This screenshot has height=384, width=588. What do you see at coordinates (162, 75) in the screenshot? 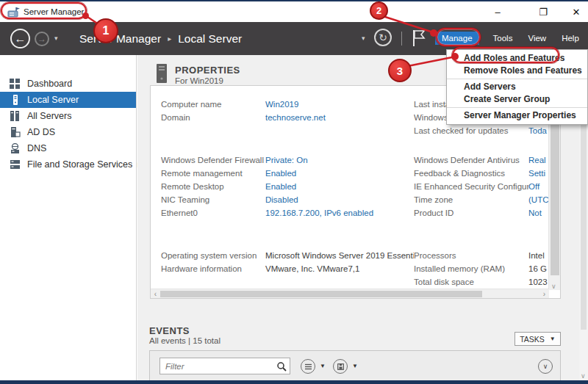
I see `server-properties-icon` at bounding box center [162, 75].